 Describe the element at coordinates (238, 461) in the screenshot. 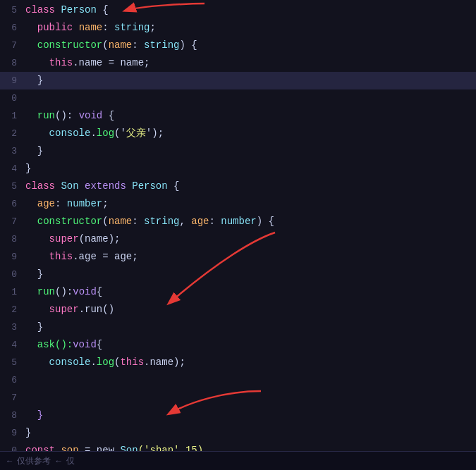

I see `status-bar: ← 仅供参考 ← 仅` at that location.